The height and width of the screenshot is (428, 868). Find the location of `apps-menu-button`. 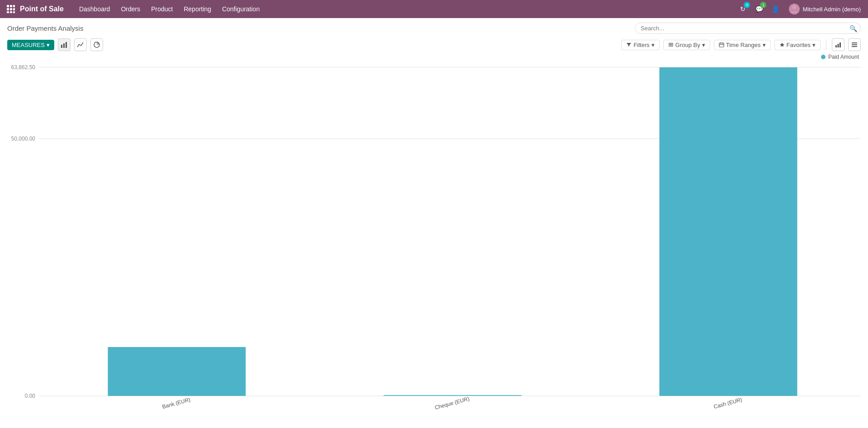

apps-menu-button is located at coordinates (11, 9).